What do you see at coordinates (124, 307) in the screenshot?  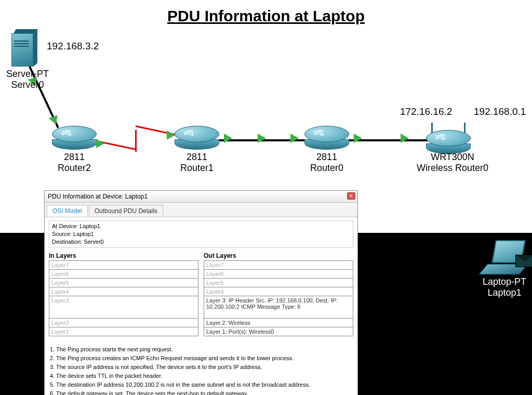 I see `in-layer3: Layer3` at bounding box center [124, 307].